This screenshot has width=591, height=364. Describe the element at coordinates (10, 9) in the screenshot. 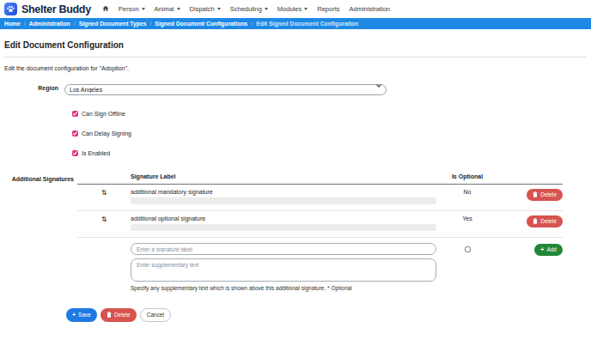

I see `brand-logo` at that location.